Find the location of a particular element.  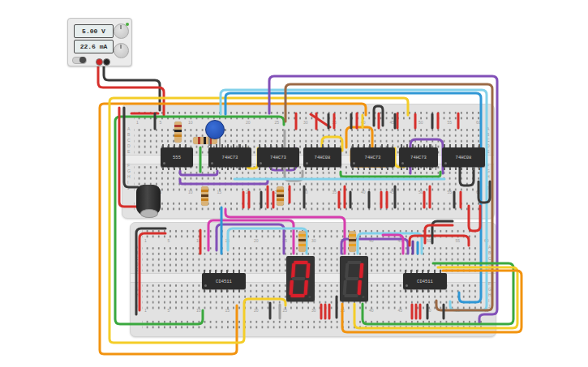

ic-74hc73-1: 74HC73 is located at coordinates (230, 157).